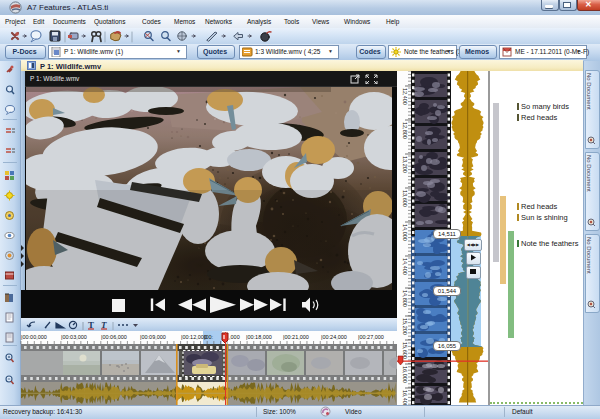 This screenshot has height=419, width=600. Describe the element at coordinates (405, 96) in the screenshot. I see `svg-text: 12,400` at that location.